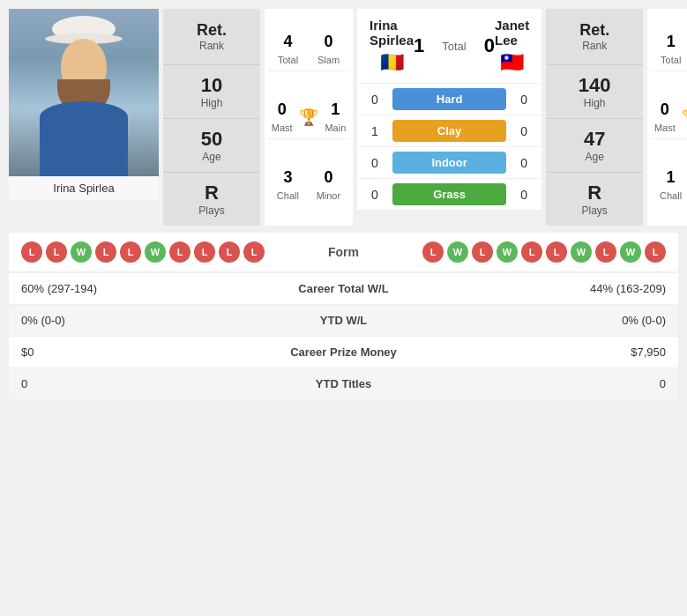  I want to click on left-plays-value: R, so click(212, 193).